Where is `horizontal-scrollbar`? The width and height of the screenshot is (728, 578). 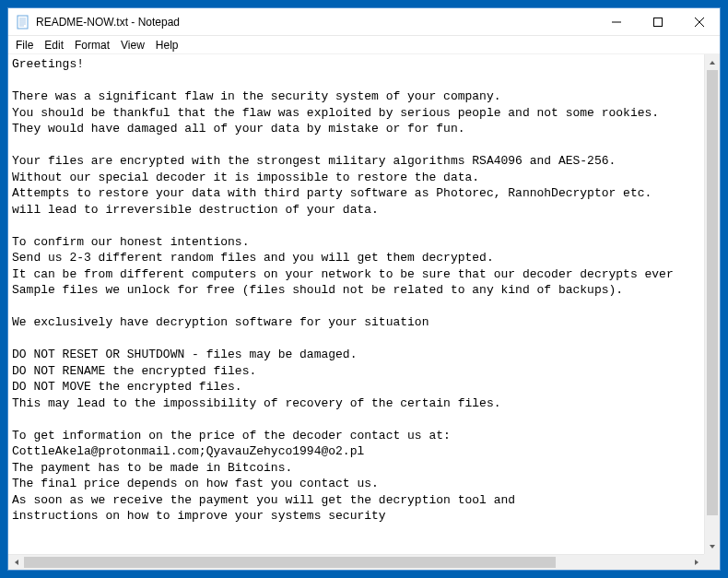
horizontal-scrollbar is located at coordinates (356, 562).